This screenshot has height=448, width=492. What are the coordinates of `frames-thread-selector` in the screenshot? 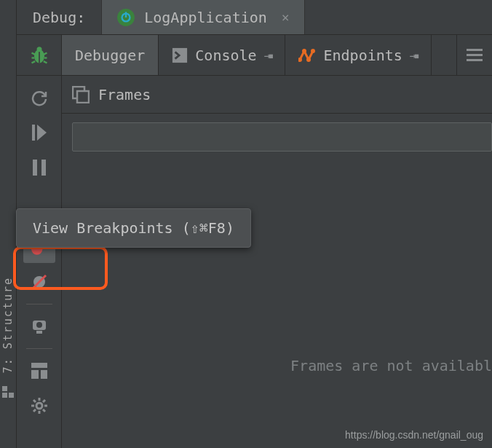 It's located at (282, 137).